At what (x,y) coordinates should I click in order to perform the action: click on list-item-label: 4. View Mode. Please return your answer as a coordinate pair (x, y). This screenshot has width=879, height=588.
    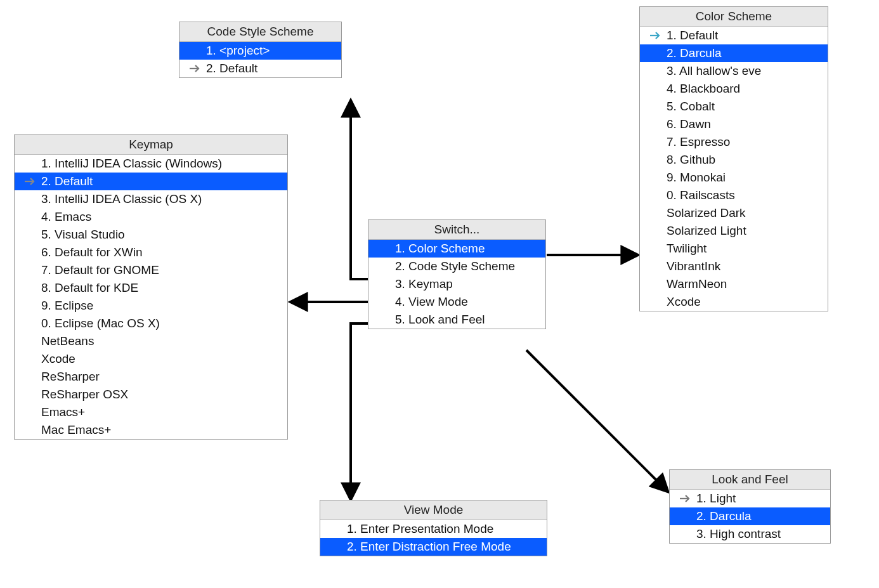
    Looking at the image, I should click on (466, 302).